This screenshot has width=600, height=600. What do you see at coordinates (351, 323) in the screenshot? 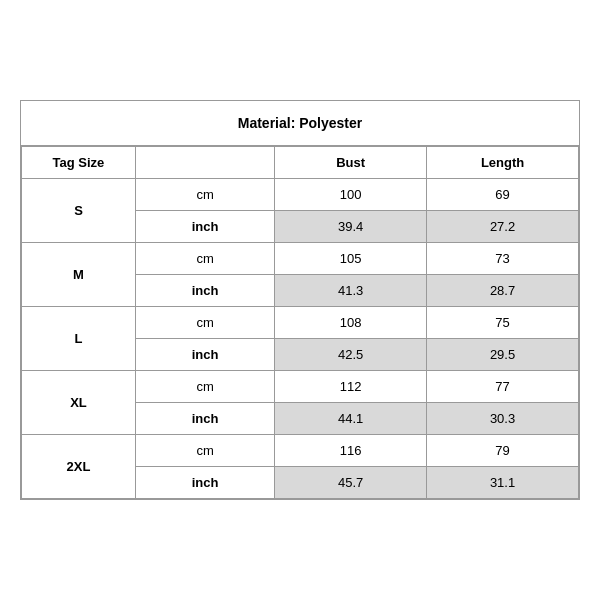
I see `bust-cm: 108` at bounding box center [351, 323].